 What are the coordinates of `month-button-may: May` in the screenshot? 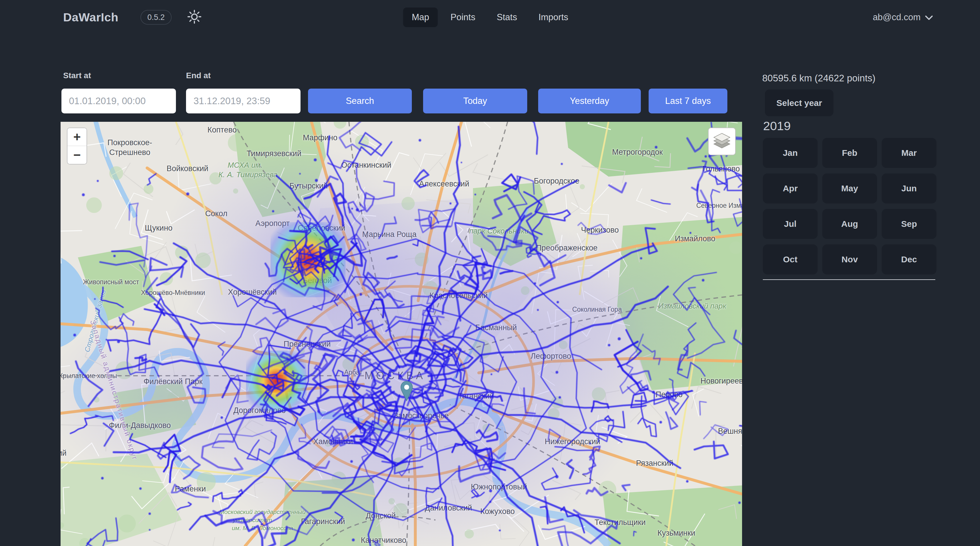 It's located at (850, 188).